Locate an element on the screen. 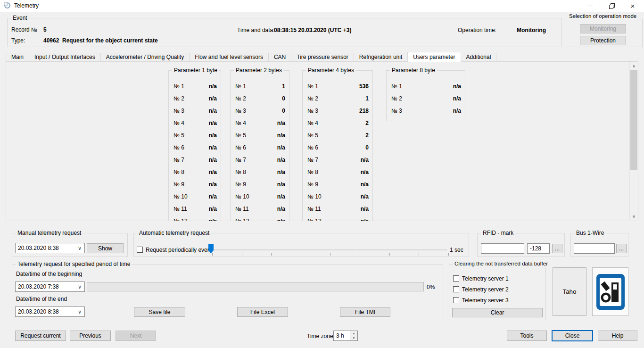  clear-button: Clear is located at coordinates (497, 313).